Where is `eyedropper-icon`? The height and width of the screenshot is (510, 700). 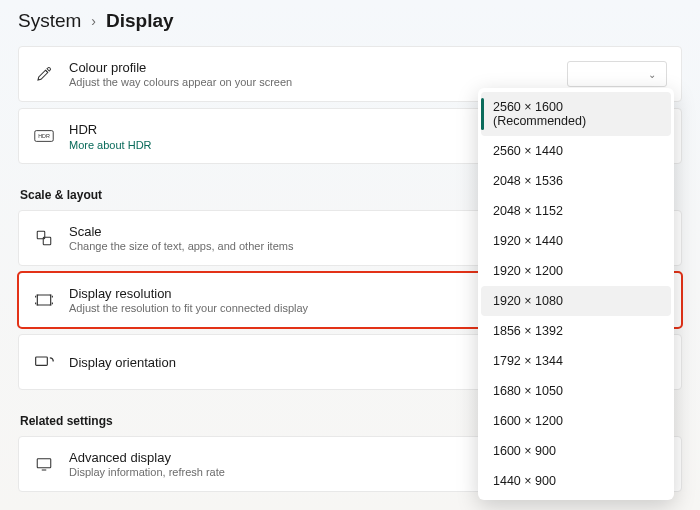 eyedropper-icon is located at coordinates (44, 74).